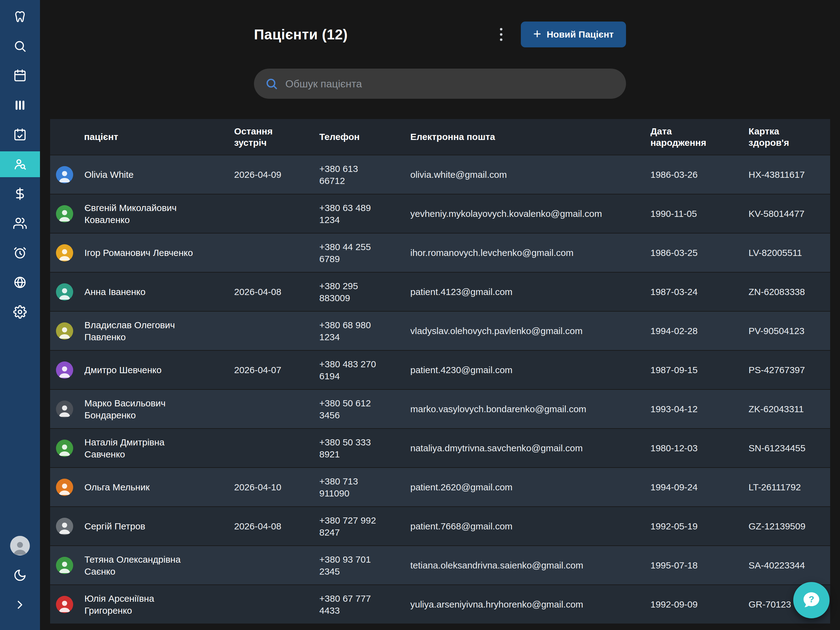  I want to click on column-header-last-visit: Остання зустріч, so click(277, 137).